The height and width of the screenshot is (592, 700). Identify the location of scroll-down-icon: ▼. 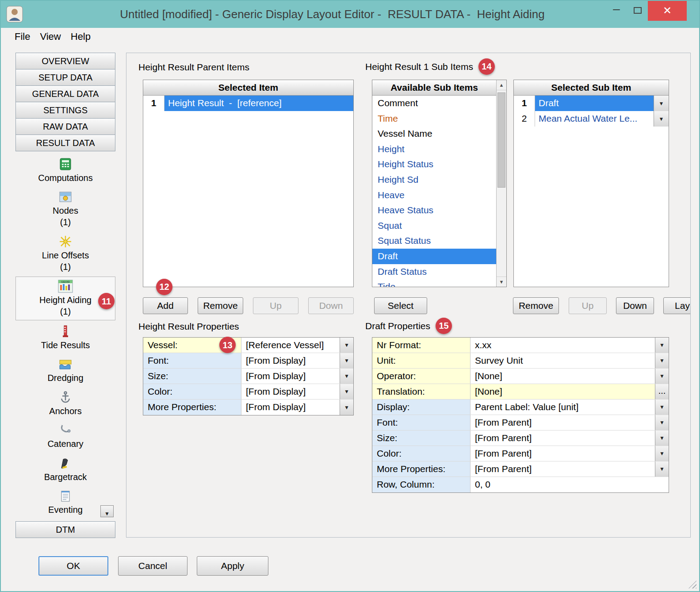
(501, 281).